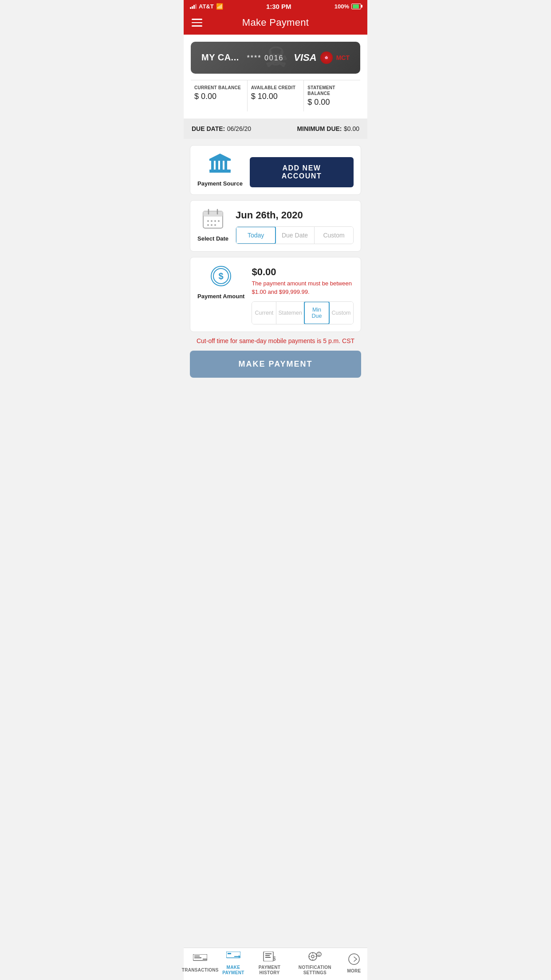 This screenshot has width=551, height=980. I want to click on select-date-inner: Select Date Jun 26th, 2020 Today Due Dat…, so click(276, 226).